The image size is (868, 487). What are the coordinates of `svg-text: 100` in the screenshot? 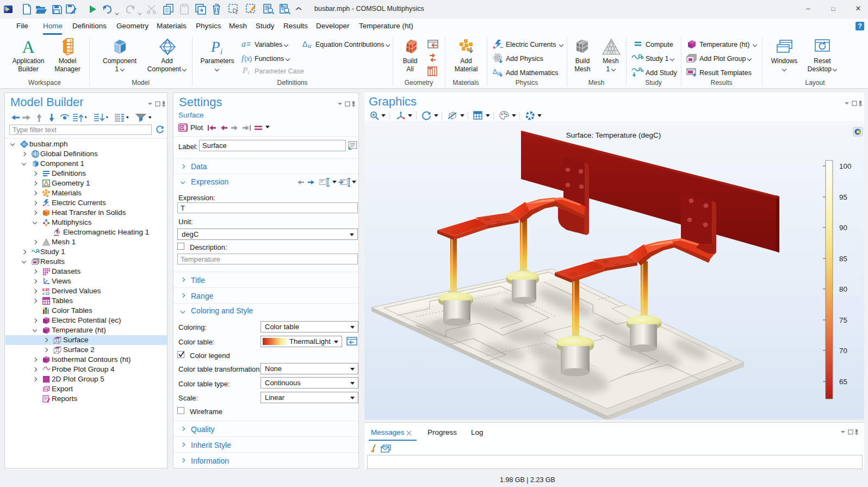 It's located at (845, 167).